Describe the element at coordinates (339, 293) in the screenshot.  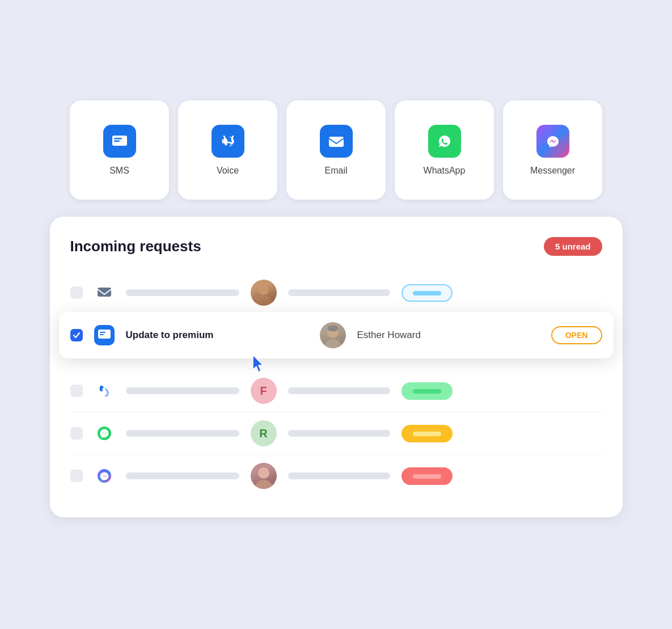
I see `row1-contact-bar` at that location.